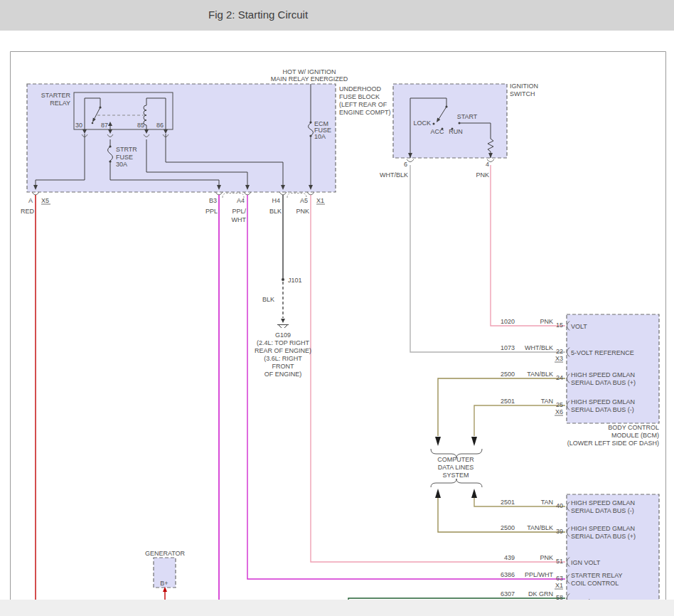 This screenshot has width=674, height=616. Describe the element at coordinates (283, 359) in the screenshot. I see `ground-loc-3: (3.6L: RIGHT` at that location.